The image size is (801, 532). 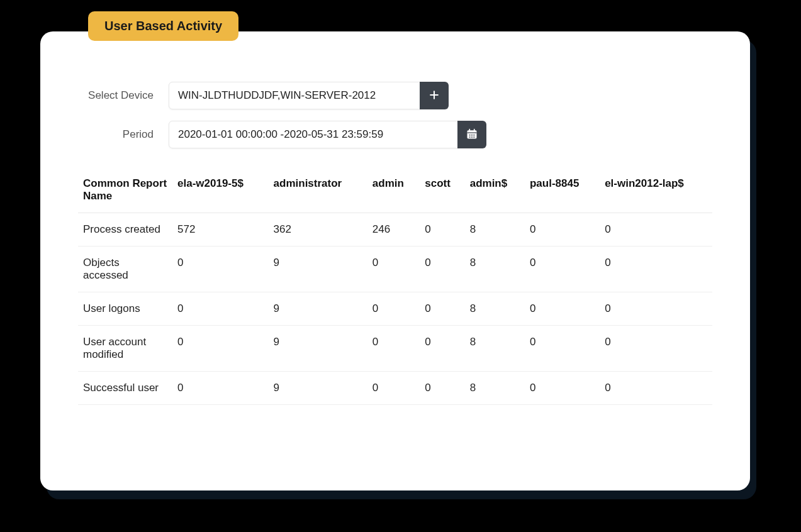 What do you see at coordinates (395, 135) in the screenshot?
I see `filter-row-period: Period` at bounding box center [395, 135].